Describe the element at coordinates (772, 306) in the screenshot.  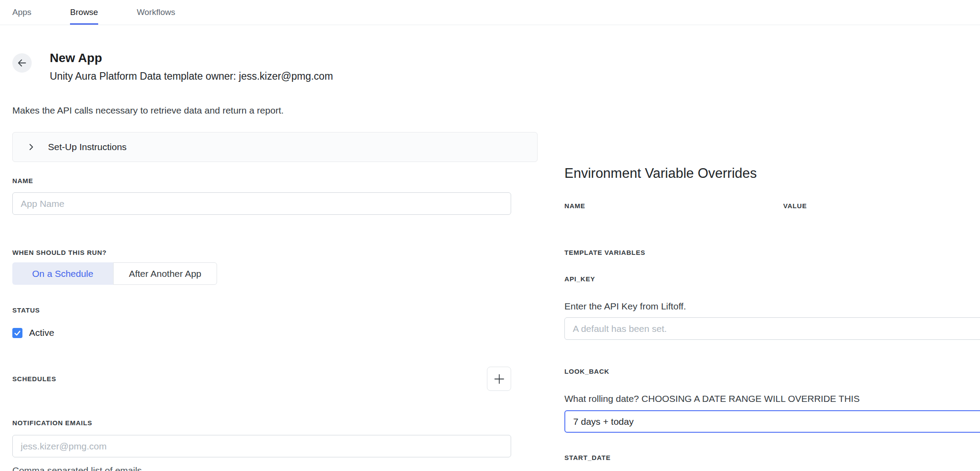
I see `var-api-key-description: Enter the API Key from Liftoff.` at that location.